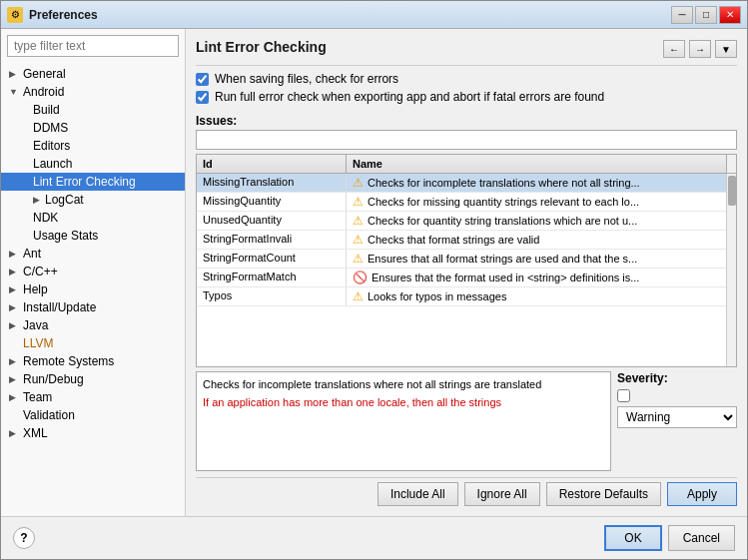  Describe the element at coordinates (93, 307) in the screenshot. I see `sidebar-item-install: ▶ Install/Update` at that location.